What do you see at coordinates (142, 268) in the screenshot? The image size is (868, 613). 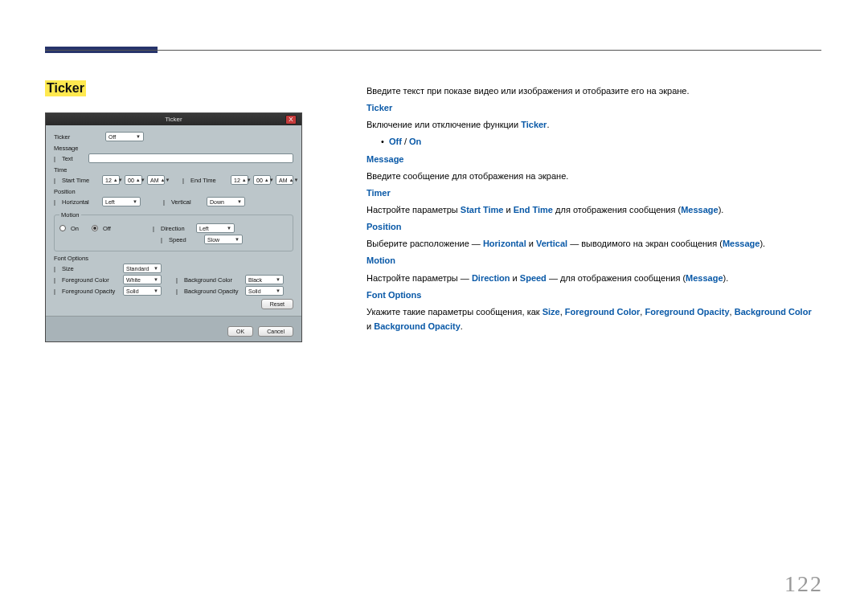 I see `size-select: Standard▼` at bounding box center [142, 268].